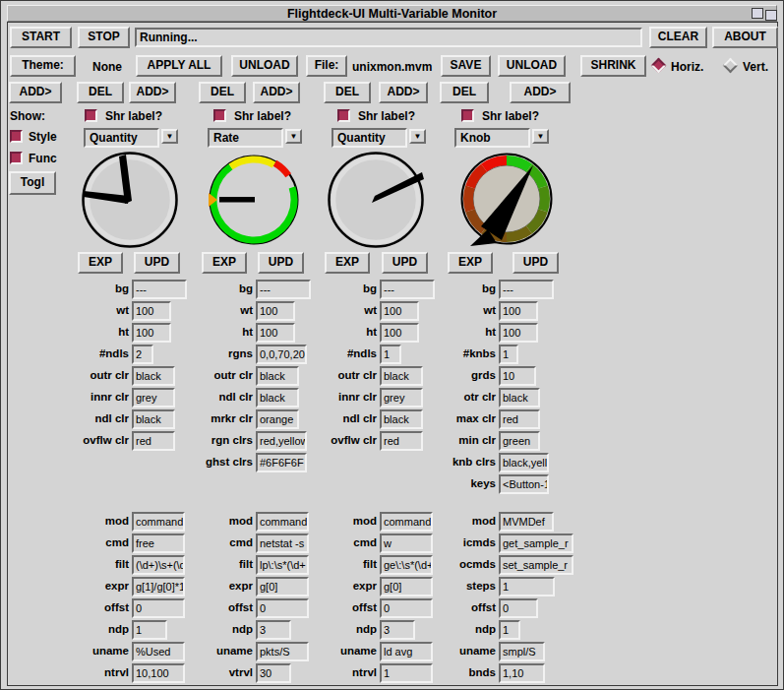  I want to click on param-input-keys: <Button-1>, so click(523, 484).